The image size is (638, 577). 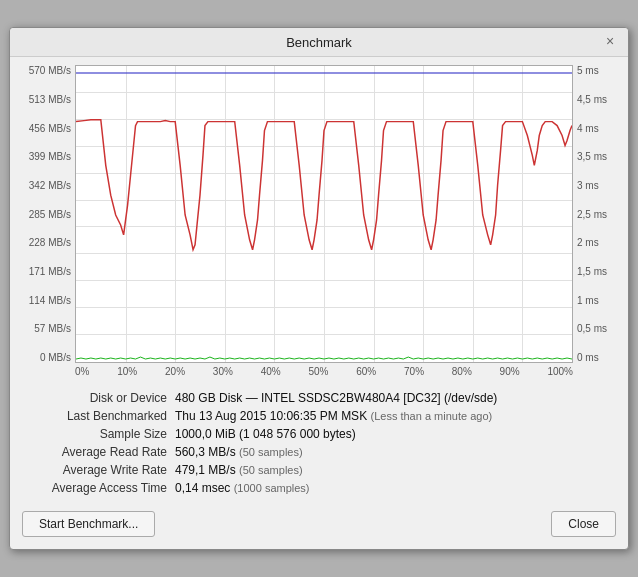 I want to click on info-row-write-rate: Average Write Rate 479,1 MB/s (50 sample…, so click(x=319, y=470).